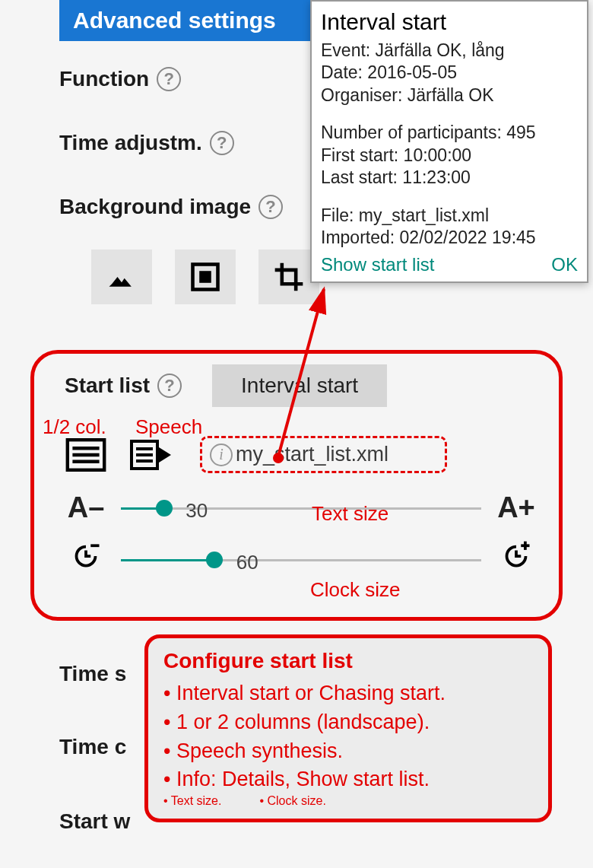  What do you see at coordinates (169, 428) in the screenshot?
I see `annotation-speech: Speech` at bounding box center [169, 428].